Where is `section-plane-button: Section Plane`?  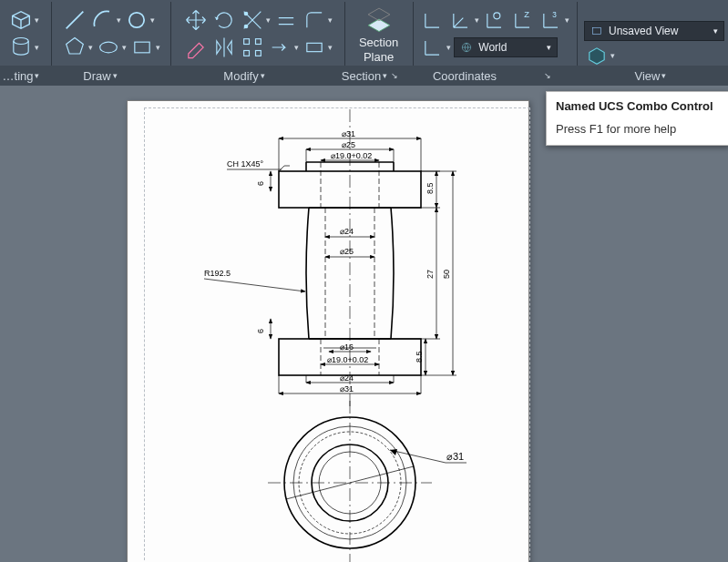 section-plane-button: Section Plane is located at coordinates (379, 34).